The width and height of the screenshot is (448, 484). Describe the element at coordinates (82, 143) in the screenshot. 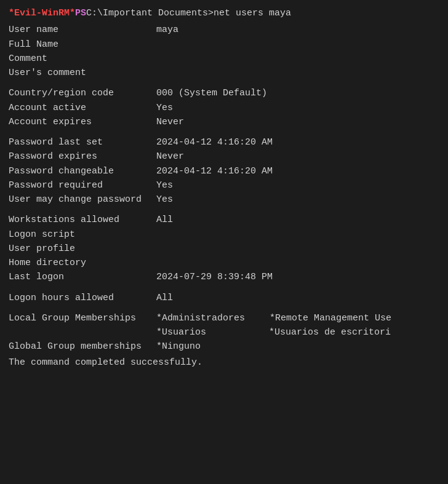

I see `label-pwd-last-set: Password last set` at that location.